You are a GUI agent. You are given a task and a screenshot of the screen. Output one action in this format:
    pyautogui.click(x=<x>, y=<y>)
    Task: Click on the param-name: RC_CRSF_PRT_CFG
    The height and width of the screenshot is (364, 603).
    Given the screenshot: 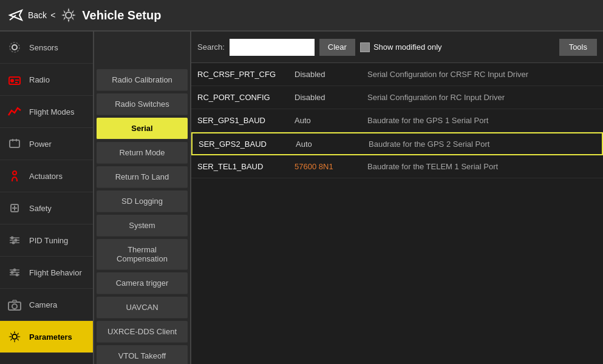 What is the action you would take?
    pyautogui.click(x=246, y=74)
    